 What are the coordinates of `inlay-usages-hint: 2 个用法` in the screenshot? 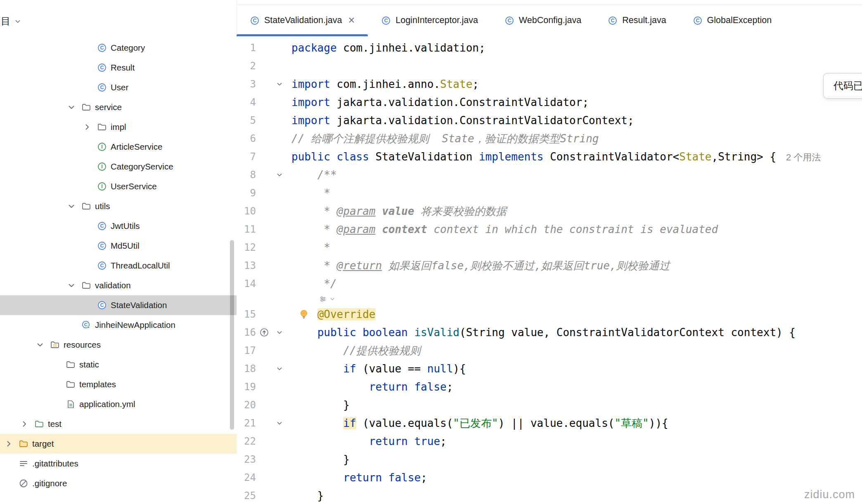 It's located at (803, 158).